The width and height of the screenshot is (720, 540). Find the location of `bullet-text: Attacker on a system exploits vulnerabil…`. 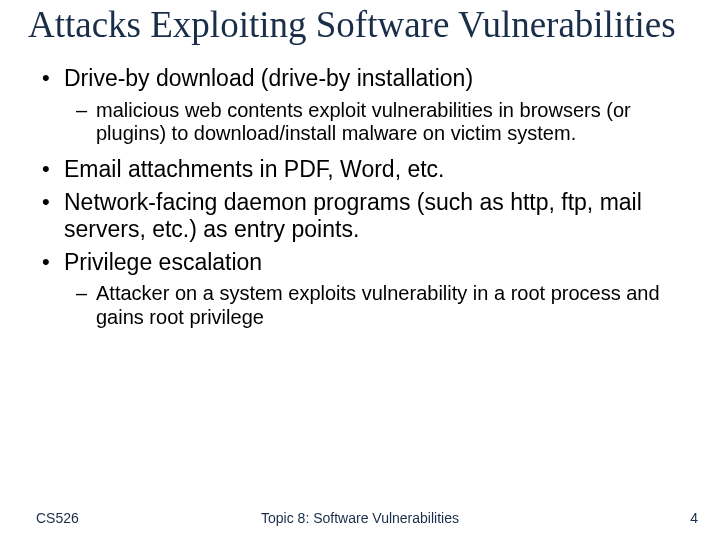

bullet-text: Attacker on a system exploits vulnerabil… is located at coordinates (378, 305).